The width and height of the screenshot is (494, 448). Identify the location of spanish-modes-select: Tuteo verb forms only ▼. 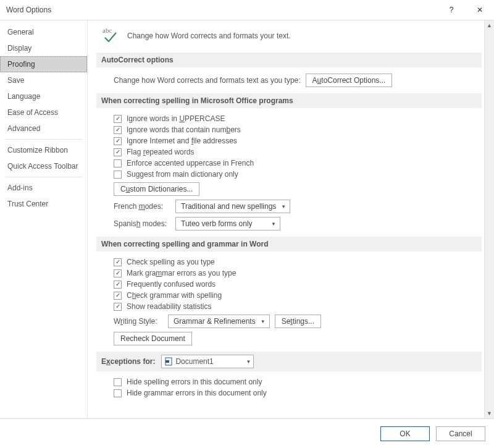
(228, 224).